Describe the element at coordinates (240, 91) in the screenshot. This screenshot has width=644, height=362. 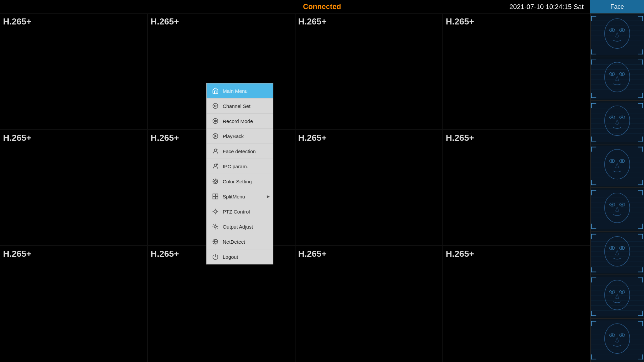
I see `menu-item-main-menu: Main Menu` at that location.